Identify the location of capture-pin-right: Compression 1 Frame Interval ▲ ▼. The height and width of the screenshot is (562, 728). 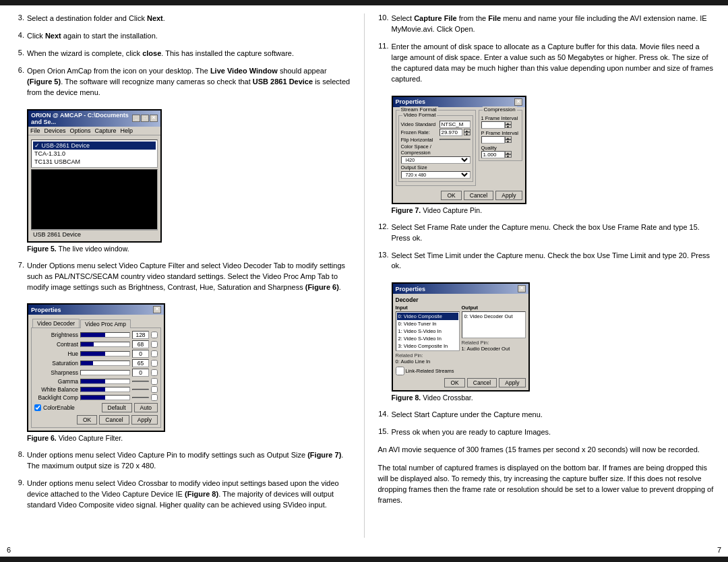
(500, 149).